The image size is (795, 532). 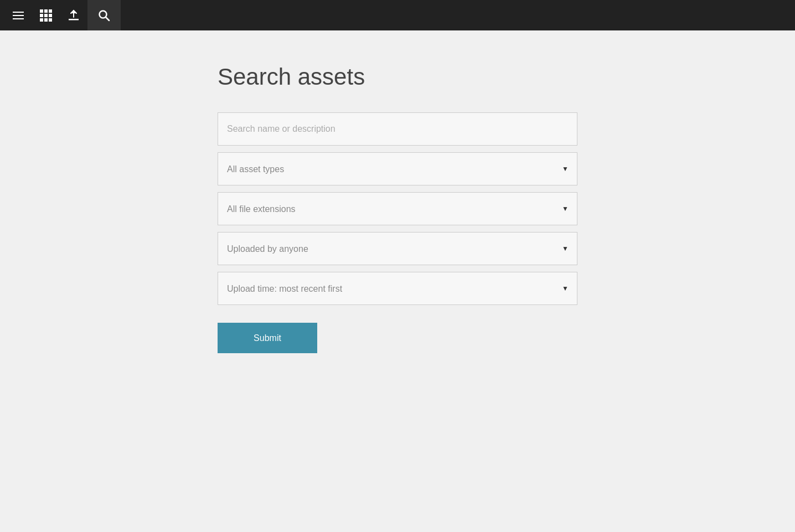 I want to click on page-title: Search assets, so click(x=398, y=77).